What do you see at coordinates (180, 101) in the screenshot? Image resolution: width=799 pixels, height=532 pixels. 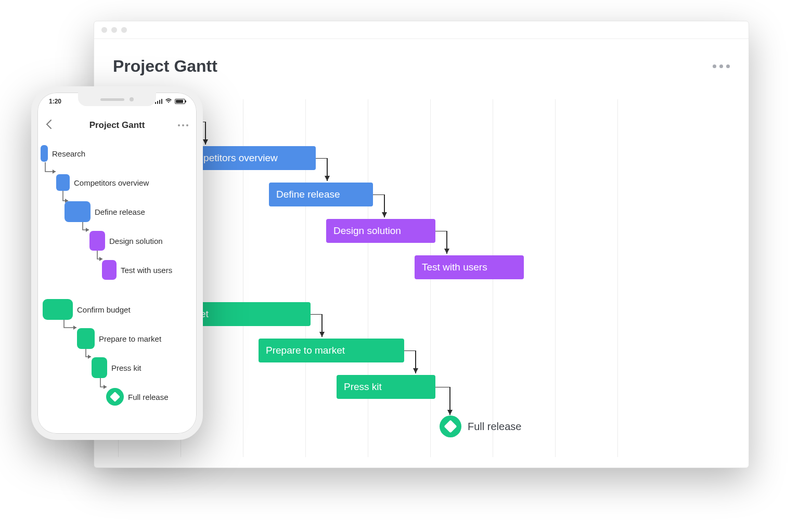 I see `battery-icon` at bounding box center [180, 101].